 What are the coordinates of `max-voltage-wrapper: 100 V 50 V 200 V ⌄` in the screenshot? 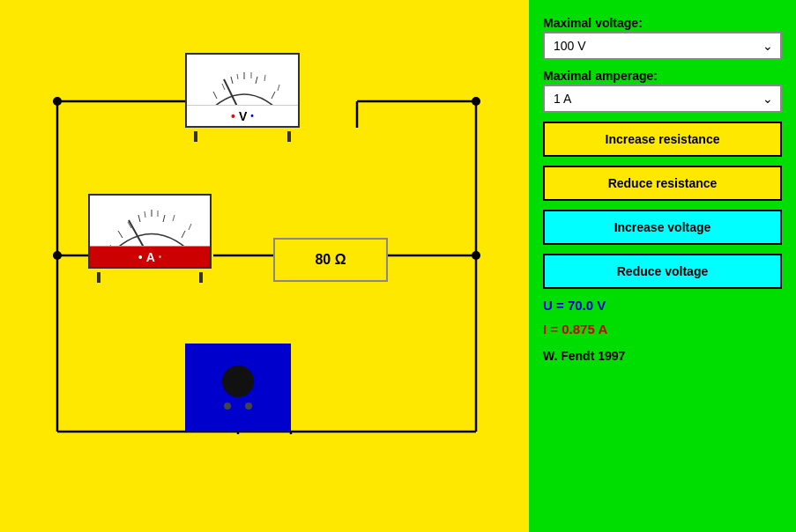 It's located at (663, 46).